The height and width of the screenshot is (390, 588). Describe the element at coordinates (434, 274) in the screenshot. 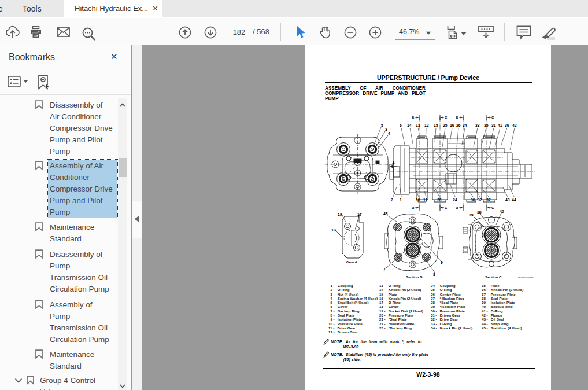

I see `svg-text: 8` at that location.